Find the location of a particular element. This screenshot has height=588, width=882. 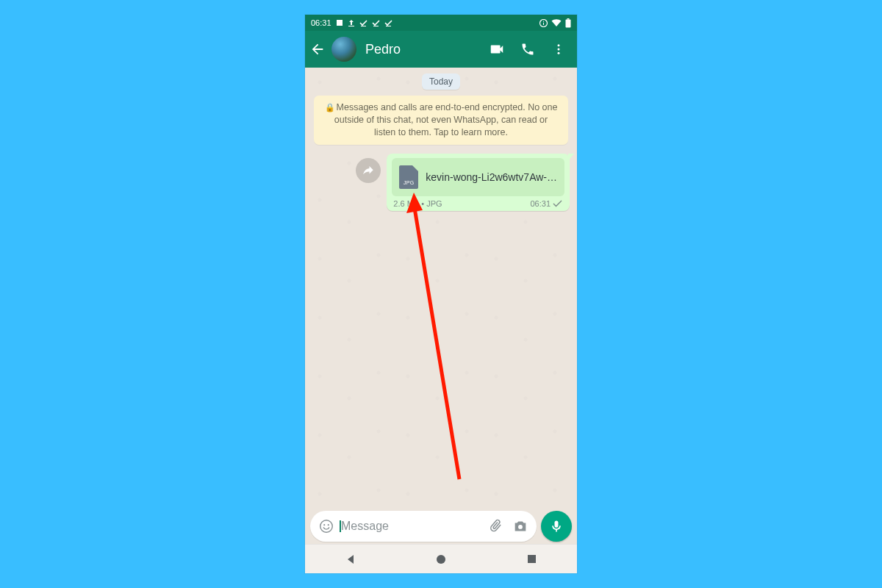

message-row: JPG kevin-wong-Li2w6wtv7Aw-… 2.6 MB • JP… is located at coordinates (441, 182).